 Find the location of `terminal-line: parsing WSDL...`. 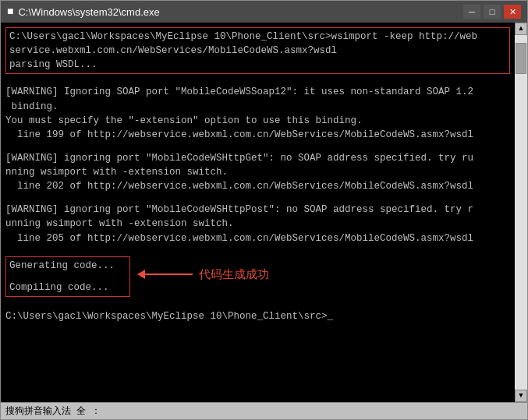

terminal-line: parsing WSDL... is located at coordinates (257, 65).